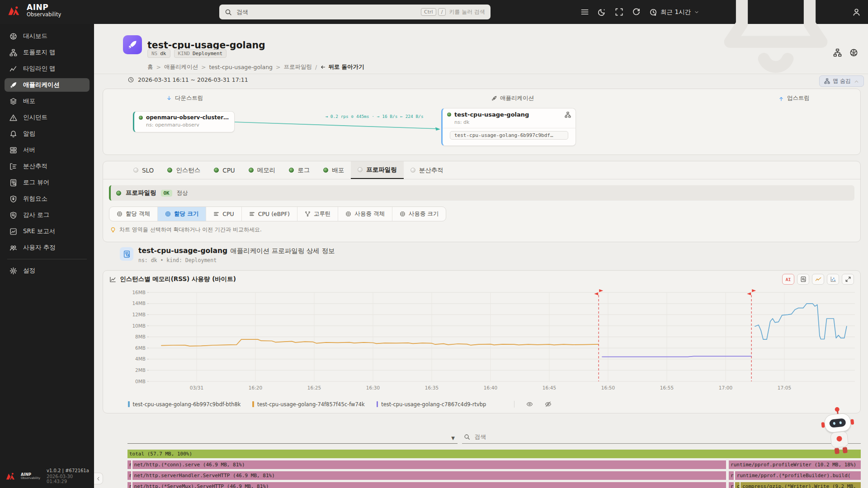  What do you see at coordinates (602, 12) in the screenshot?
I see `dark-mode-icon` at bounding box center [602, 12].